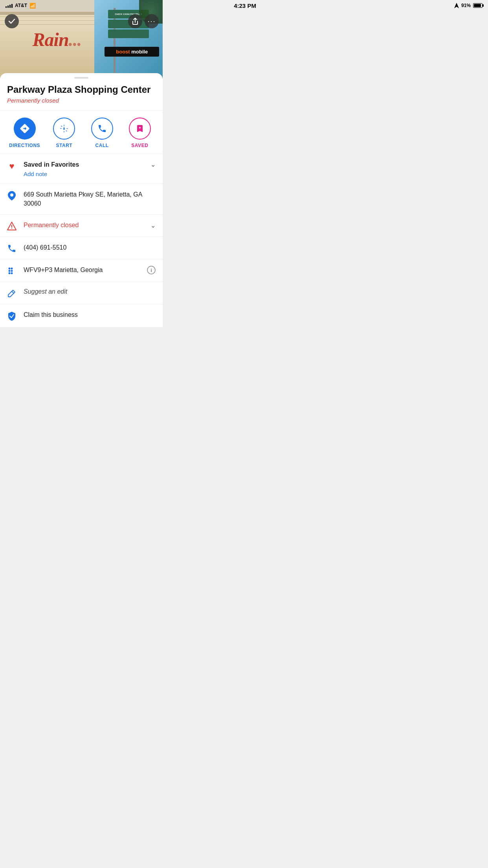 The image size is (488, 868). What do you see at coordinates (102, 129) in the screenshot?
I see `call-icon` at bounding box center [102, 129].